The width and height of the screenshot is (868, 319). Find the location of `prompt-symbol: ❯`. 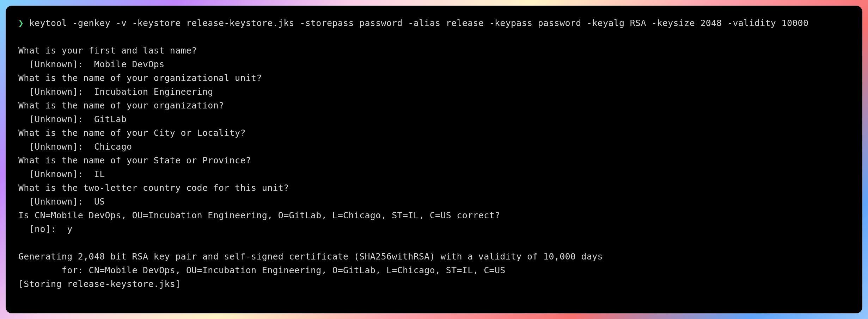

prompt-symbol: ❯ is located at coordinates (21, 23).